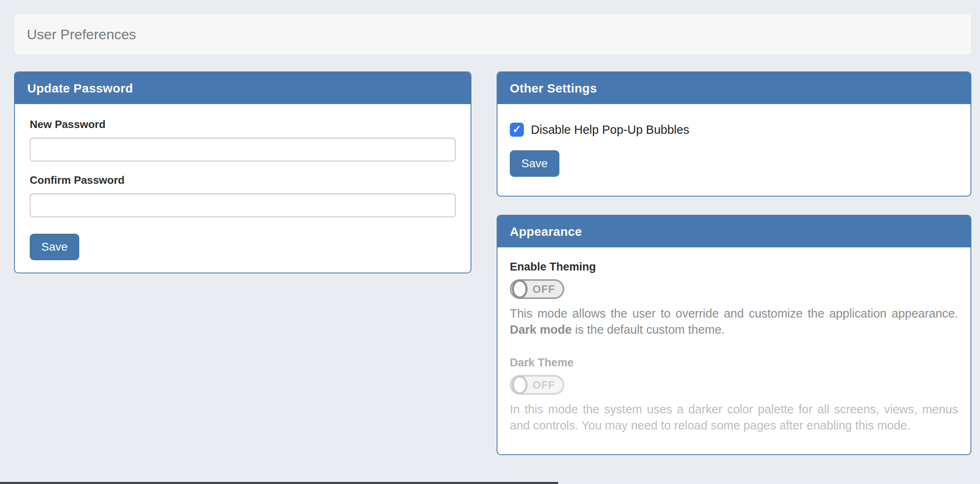 The height and width of the screenshot is (484, 980). What do you see at coordinates (80, 88) in the screenshot?
I see `update-password-panel-title: Update Password` at bounding box center [80, 88].